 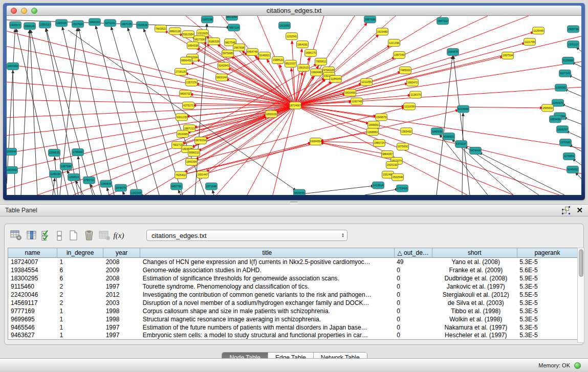 What do you see at coordinates (316, 72) in the screenshot?
I see `network-node: 1990448` at bounding box center [316, 72].